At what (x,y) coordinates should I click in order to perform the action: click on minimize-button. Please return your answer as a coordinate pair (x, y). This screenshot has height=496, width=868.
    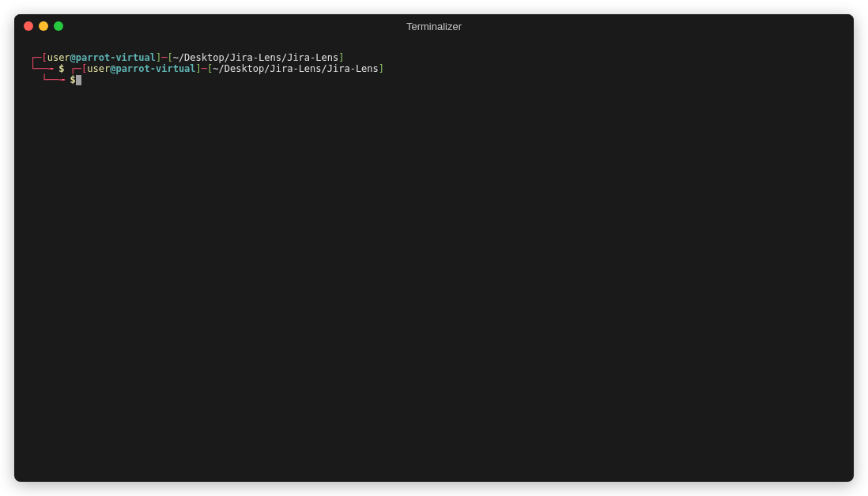
    Looking at the image, I should click on (43, 26).